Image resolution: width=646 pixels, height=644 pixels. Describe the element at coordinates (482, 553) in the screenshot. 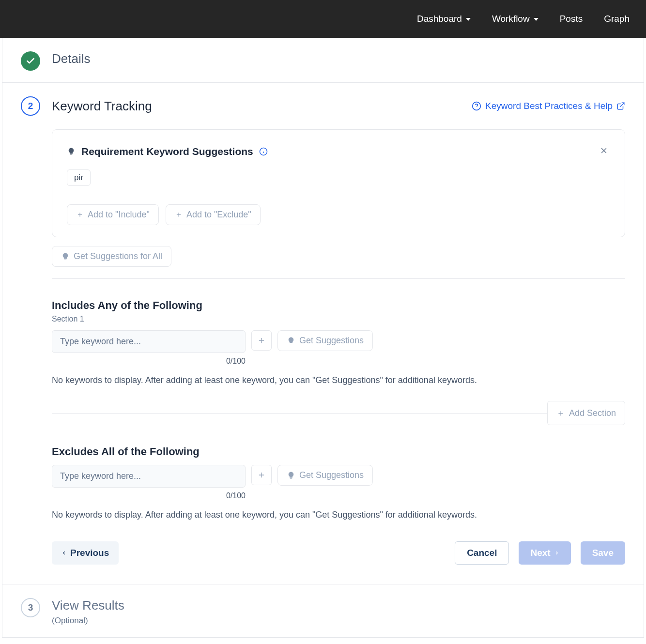

I see `cancel-button: Cancel` at that location.